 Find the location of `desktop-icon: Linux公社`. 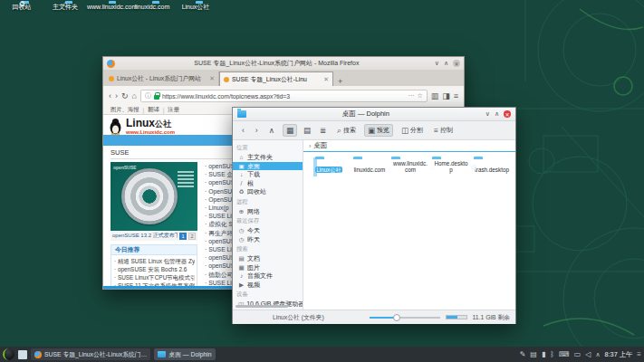

desktop-icon: Linux公社 is located at coordinates (196, 7).